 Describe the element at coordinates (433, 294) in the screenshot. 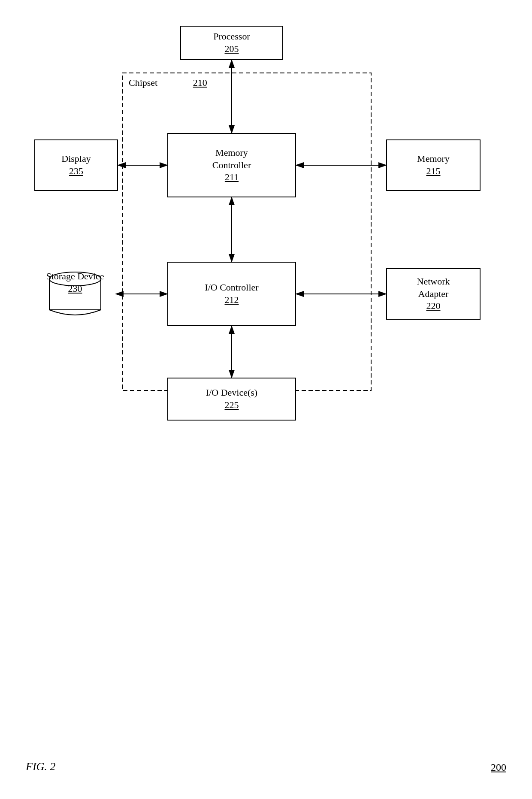

I see `network-adapter-box: NetworkAdapter 220` at that location.